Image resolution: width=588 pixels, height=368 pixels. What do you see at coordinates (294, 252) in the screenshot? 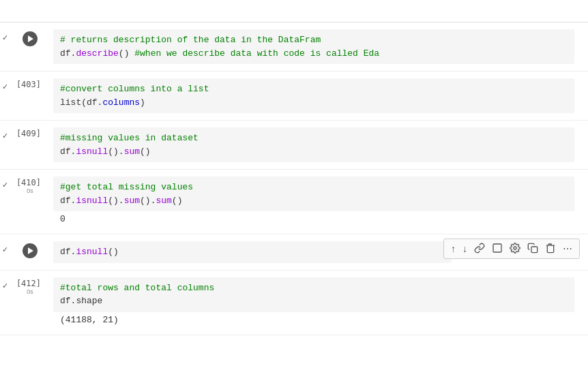
I see `cell-cell-5: ✓df.isnull()↑↓⋯` at bounding box center [294, 252].